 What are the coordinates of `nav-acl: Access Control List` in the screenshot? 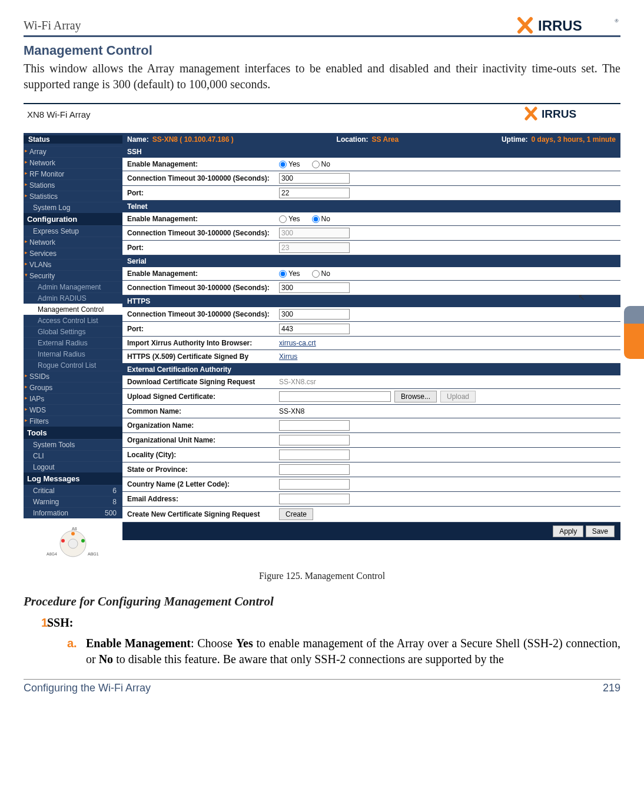 It's located at (73, 320).